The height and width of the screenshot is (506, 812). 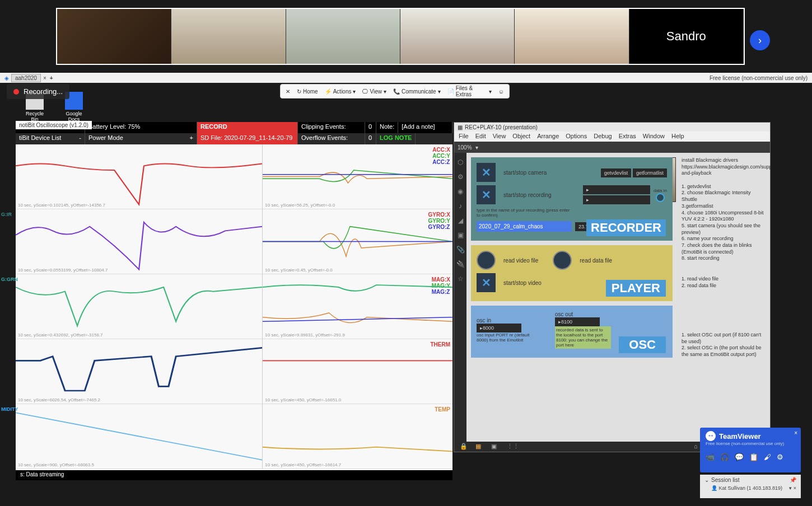 I want to click on read-data-button, so click(x=562, y=260).